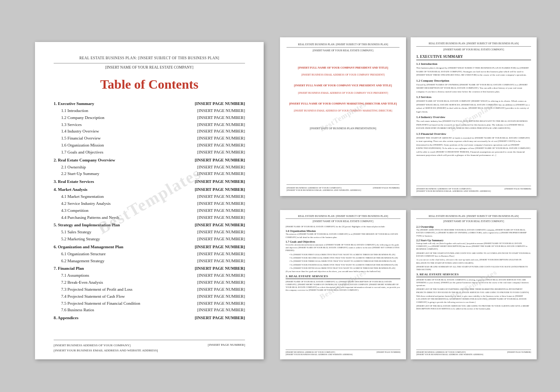 The width and height of the screenshot is (560, 392). I want to click on cover-vp-email: [INSERT BUSINESS EMAIL ADDRESS OF YOUR C…, so click(343, 93).